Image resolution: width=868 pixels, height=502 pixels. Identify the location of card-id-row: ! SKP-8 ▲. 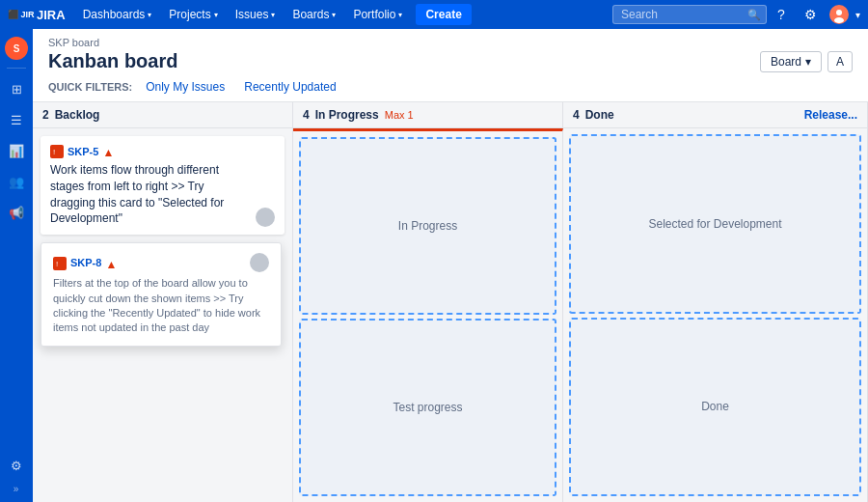
(161, 263).